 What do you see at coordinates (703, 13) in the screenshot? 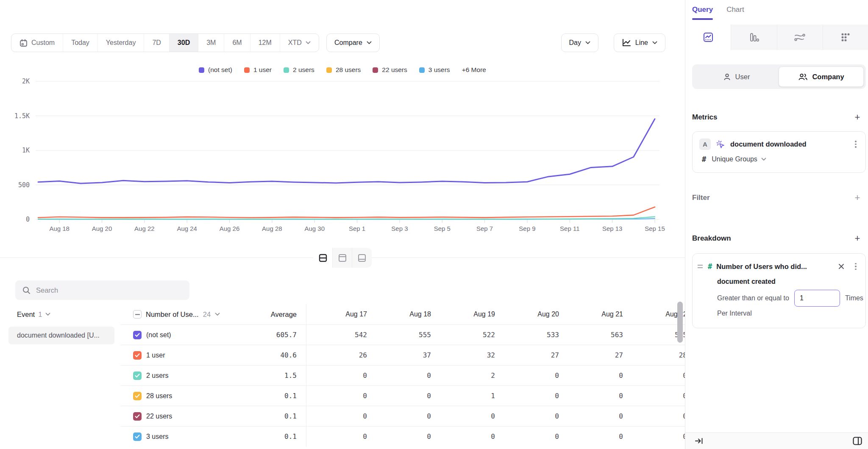
I see `tab-query: Query` at bounding box center [703, 13].